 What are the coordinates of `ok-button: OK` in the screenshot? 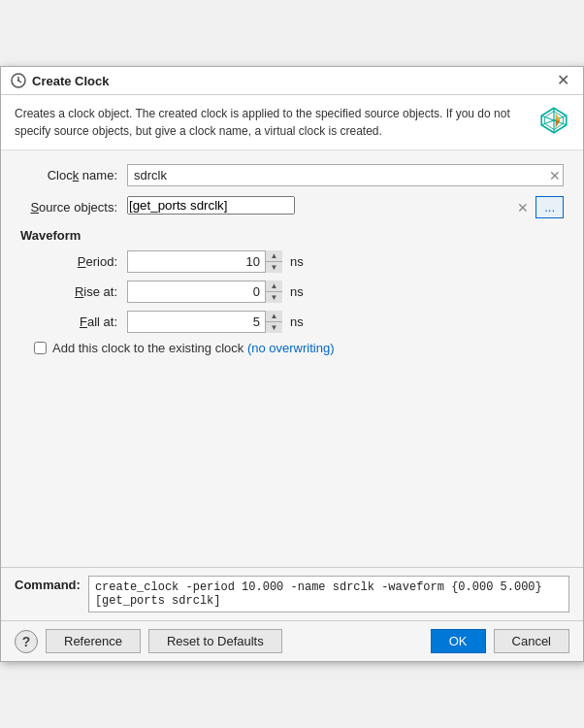 It's located at (458, 641).